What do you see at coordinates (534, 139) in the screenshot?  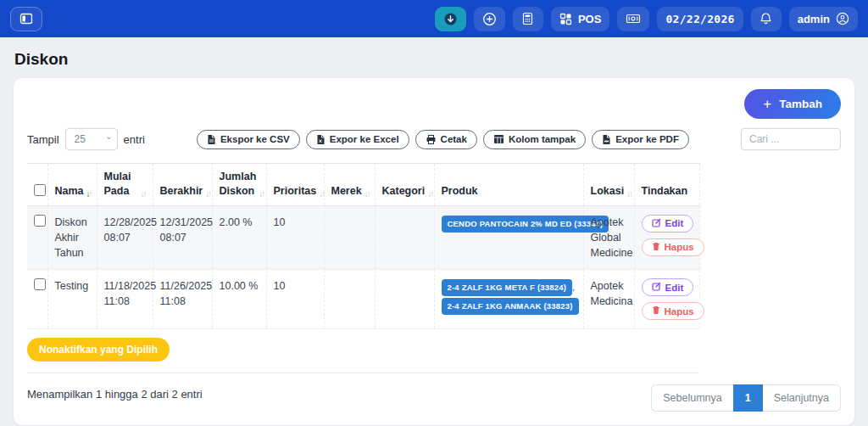 I see `column-visibility-button: Kolom tampak` at bounding box center [534, 139].